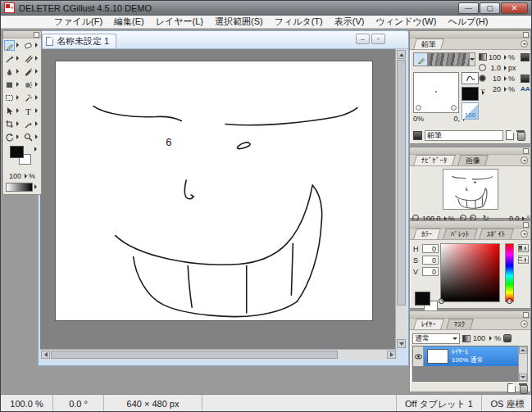  I want to click on pen-size-row: 1.0 px, so click(504, 67).